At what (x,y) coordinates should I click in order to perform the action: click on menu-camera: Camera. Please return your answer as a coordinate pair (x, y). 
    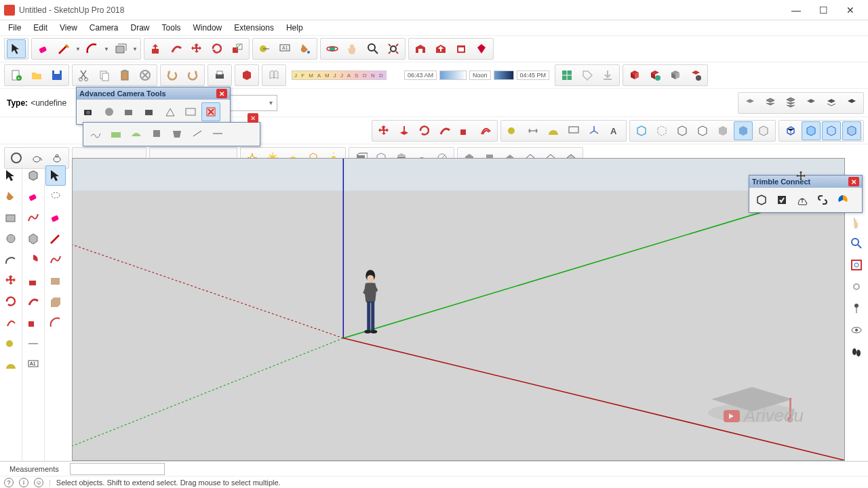
    Looking at the image, I should click on (104, 28).